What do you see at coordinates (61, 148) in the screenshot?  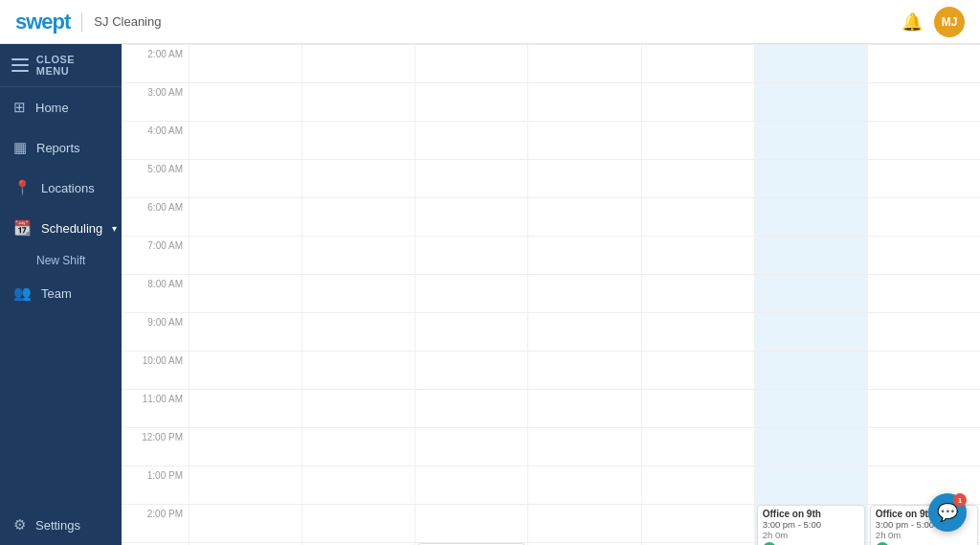 I see `sidebar-item-reports: ▦ Reports` at bounding box center [61, 148].